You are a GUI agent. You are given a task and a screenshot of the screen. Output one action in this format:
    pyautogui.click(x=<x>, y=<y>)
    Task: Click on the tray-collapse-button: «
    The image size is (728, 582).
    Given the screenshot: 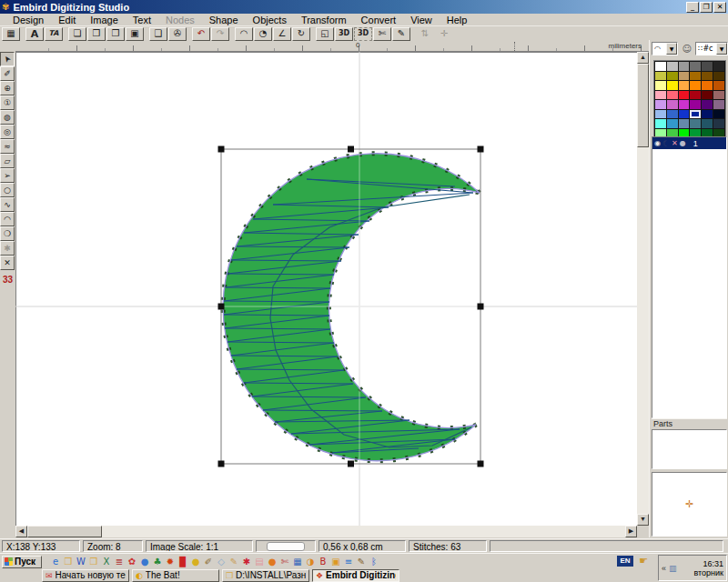 What is the action you would take?
    pyautogui.click(x=664, y=568)
    